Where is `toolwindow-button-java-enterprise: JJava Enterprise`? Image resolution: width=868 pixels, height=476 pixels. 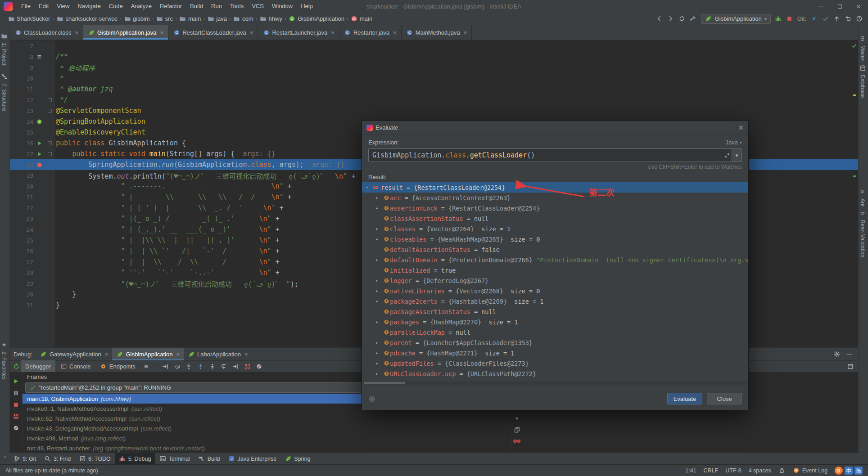
toolwindow-button-java-enterprise: JJava Enterprise is located at coordinates (252, 459).